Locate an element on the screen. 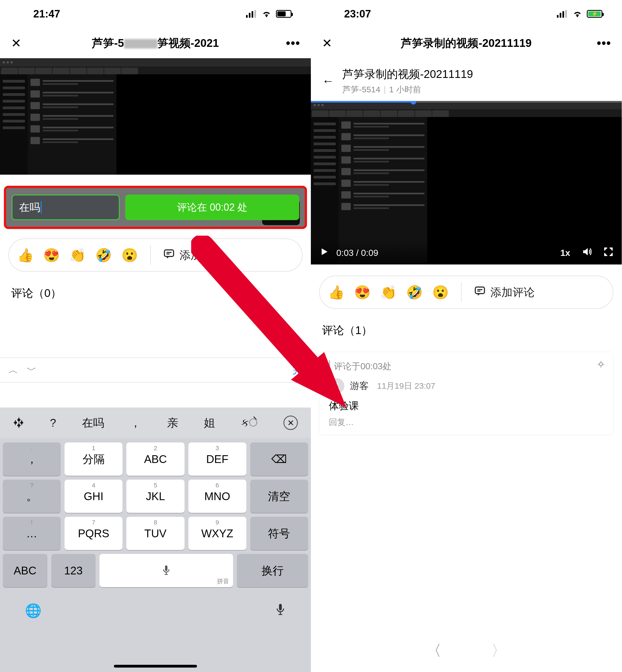  avatar-icon is located at coordinates (337, 386).